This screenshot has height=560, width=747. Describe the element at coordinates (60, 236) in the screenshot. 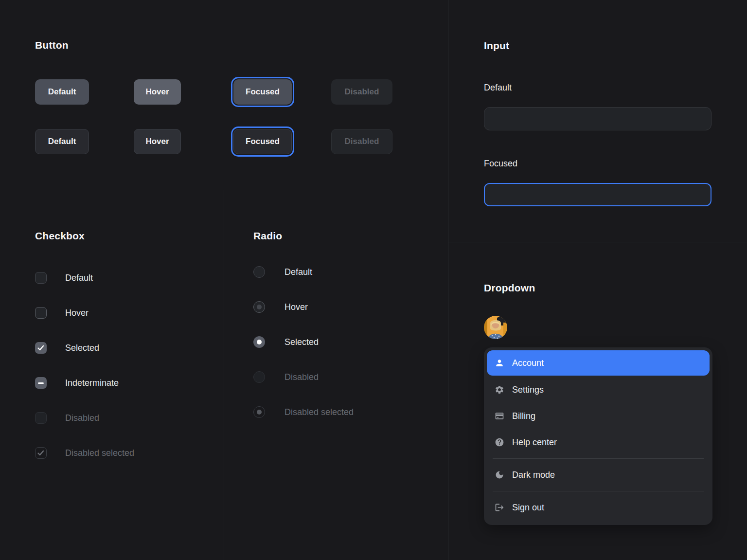

I see `checkbox-section-title: Checkbox` at that location.